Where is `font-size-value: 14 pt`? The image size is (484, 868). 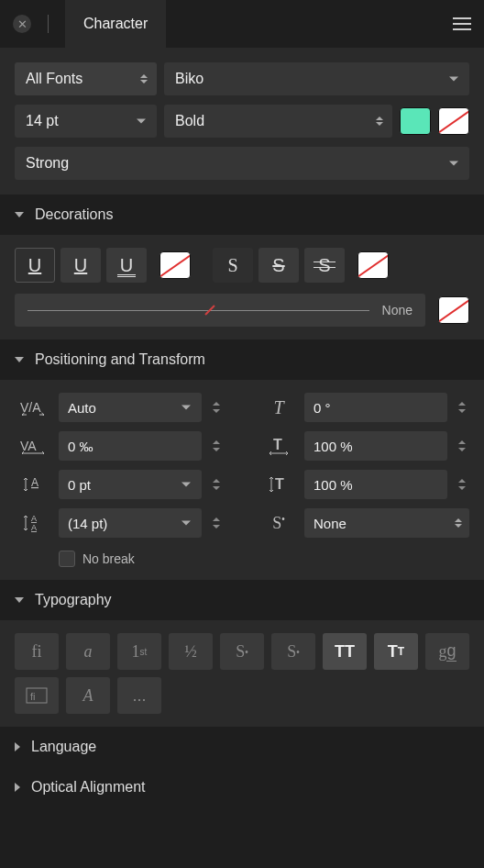
font-size-value: 14 pt is located at coordinates (42, 121).